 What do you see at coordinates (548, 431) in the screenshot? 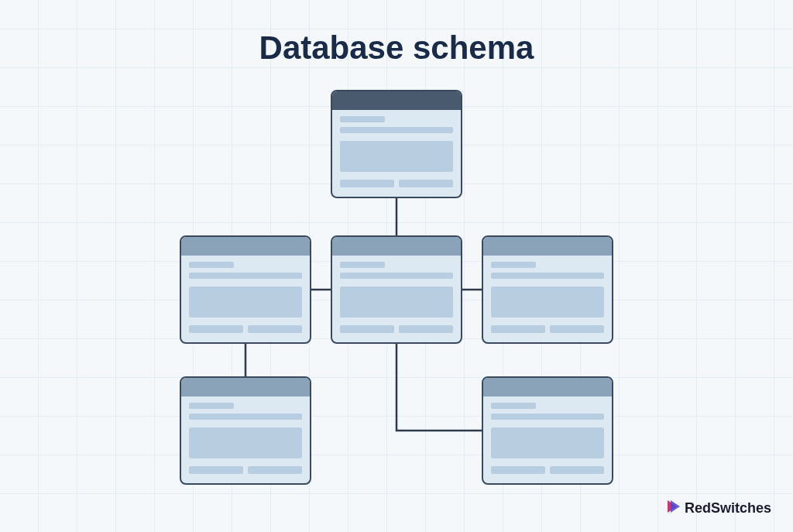
I see `table-node-bottom-right` at bounding box center [548, 431].